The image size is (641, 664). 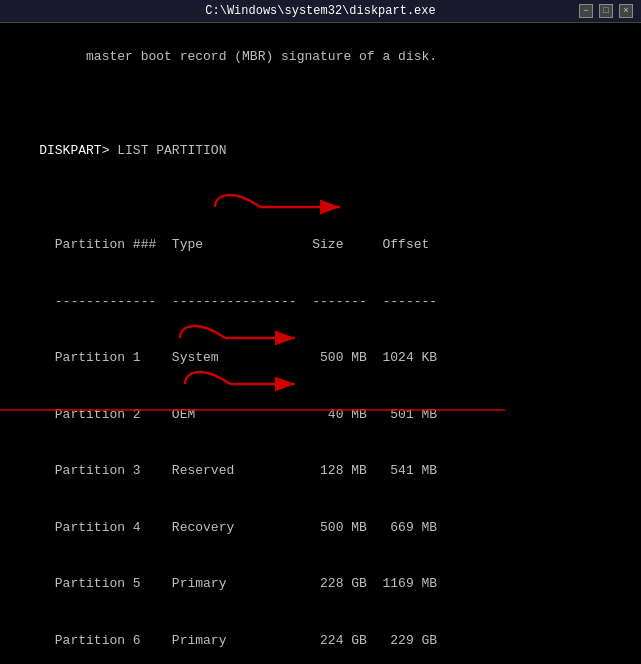 I want to click on partition-6: Partition 6 Primary 224 GB 229 GB, so click(x=238, y=640).